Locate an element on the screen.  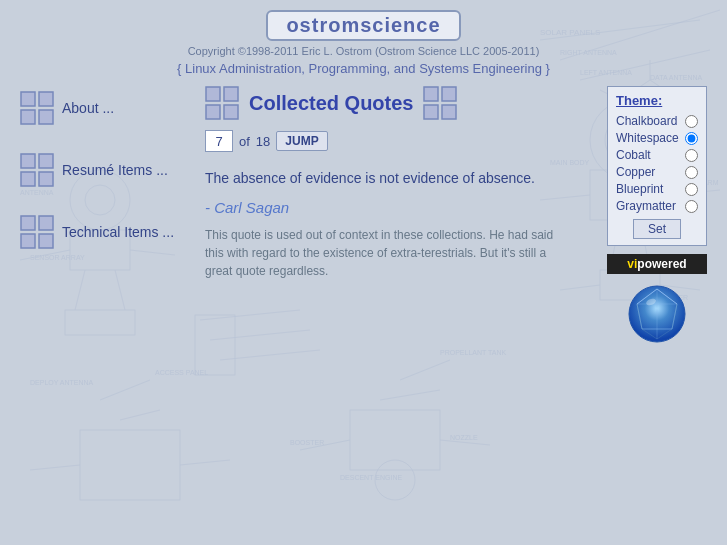
technical-label: Technical Items ... is located at coordinates (118, 232).